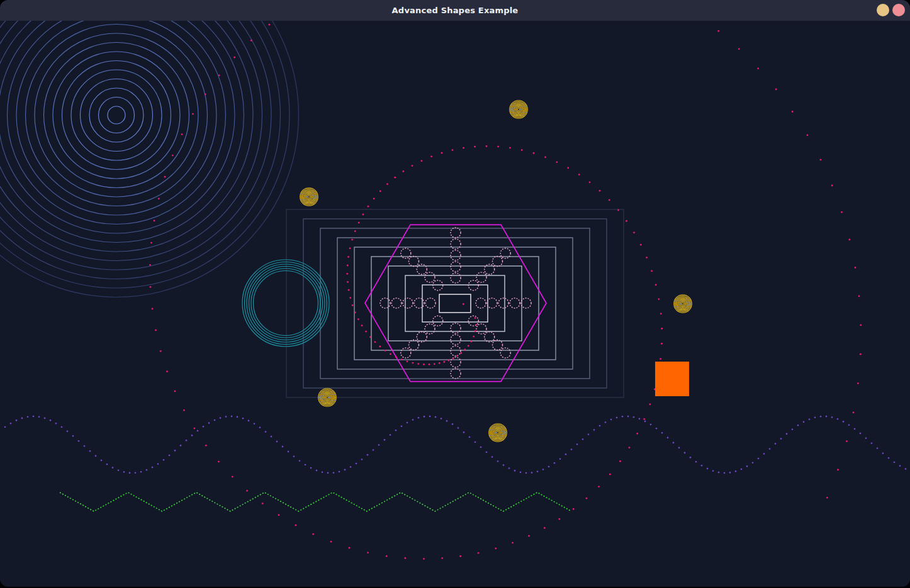 The image size is (910, 588). What do you see at coordinates (456, 303) in the screenshot?
I see `orbit-dot-circles` at bounding box center [456, 303].